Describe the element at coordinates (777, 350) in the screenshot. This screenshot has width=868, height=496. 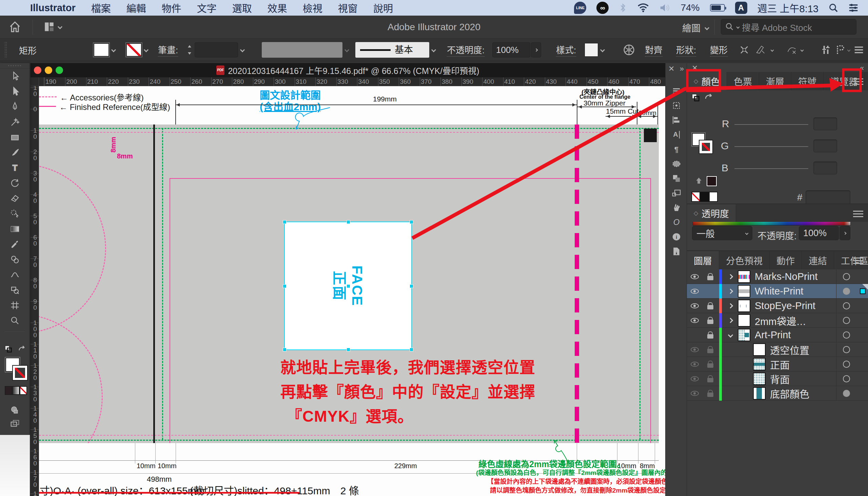
I see `layer-row-透空位置: 透空位置` at that location.